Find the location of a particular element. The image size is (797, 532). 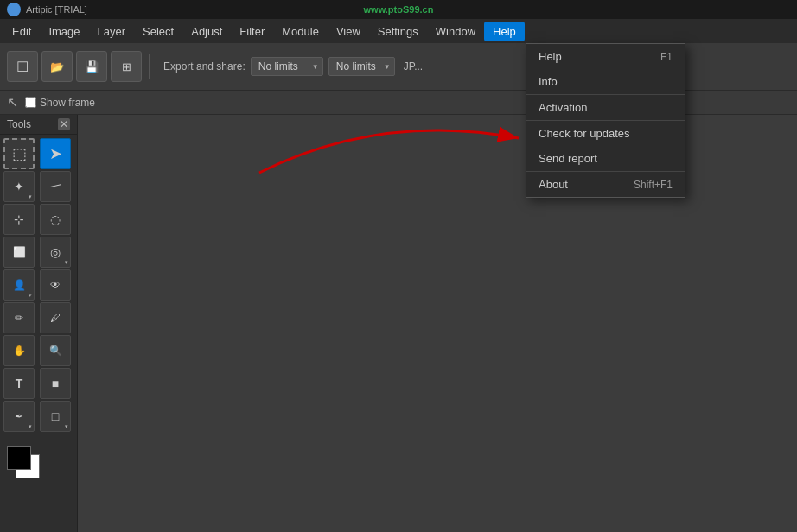

tool-eraser: ⬜ is located at coordinates (19, 252).